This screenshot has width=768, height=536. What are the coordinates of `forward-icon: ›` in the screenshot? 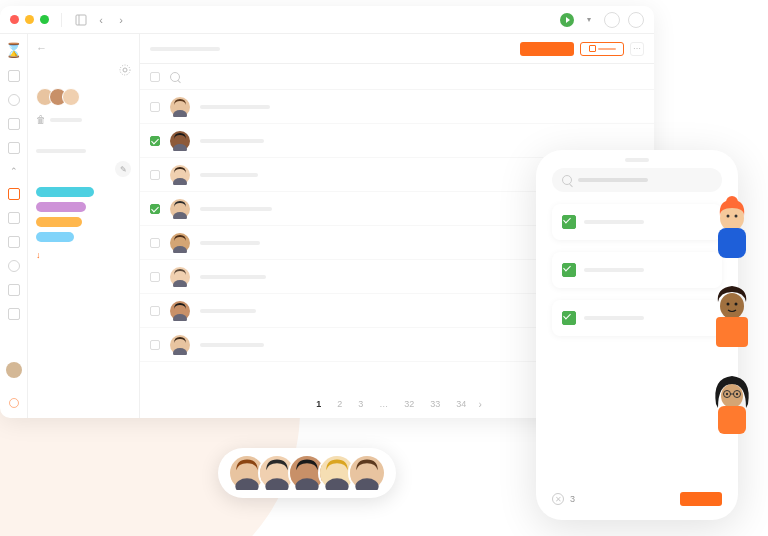 It's located at (121, 20).